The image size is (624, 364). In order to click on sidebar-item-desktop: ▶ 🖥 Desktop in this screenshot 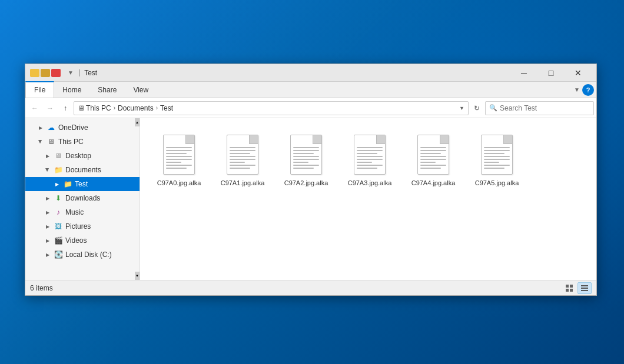, I will do `click(82, 156)`.